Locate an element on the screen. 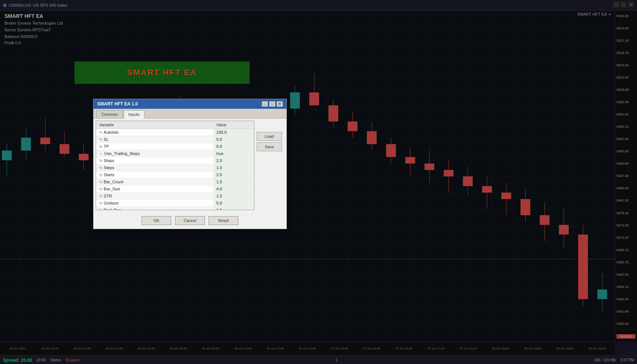 This screenshot has height=364, width=637. table-row: ↔Use_Trailing_Stopstrue is located at coordinates (175, 153).